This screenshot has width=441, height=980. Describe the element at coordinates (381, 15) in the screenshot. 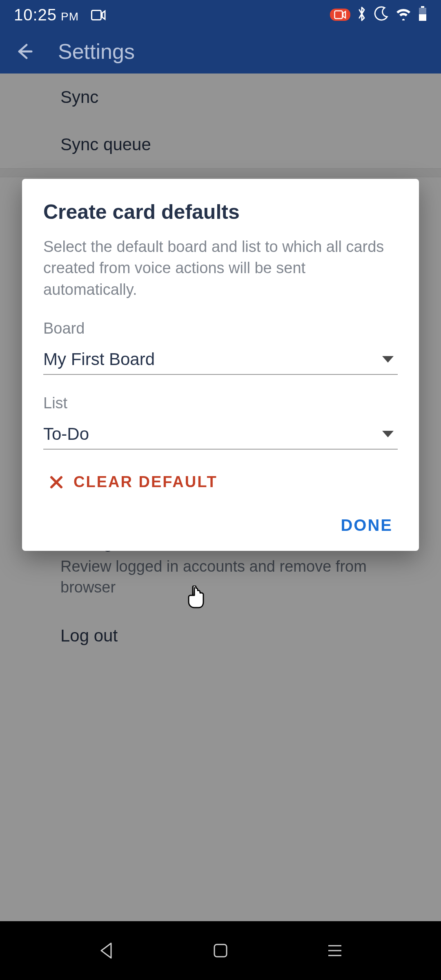

I see `moon-icon` at that location.